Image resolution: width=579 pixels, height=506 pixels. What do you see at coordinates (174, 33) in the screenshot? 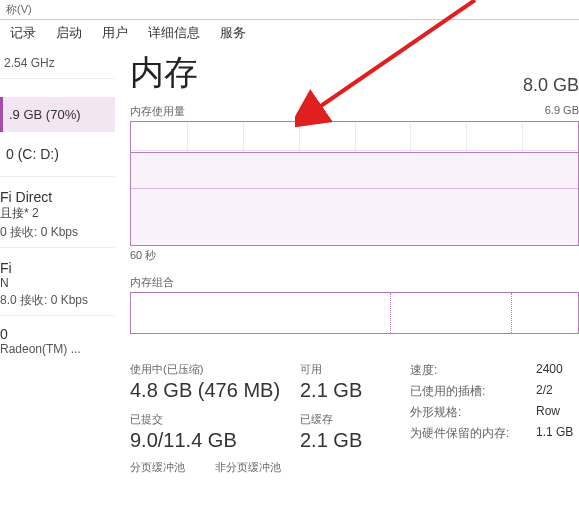
I see `tab-details: 详细信息` at bounding box center [174, 33].